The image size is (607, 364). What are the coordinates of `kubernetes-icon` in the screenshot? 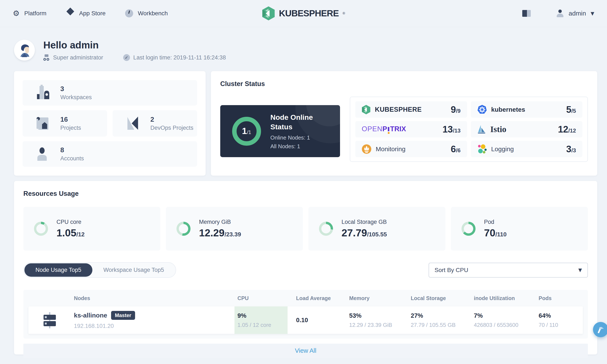 It's located at (482, 110).